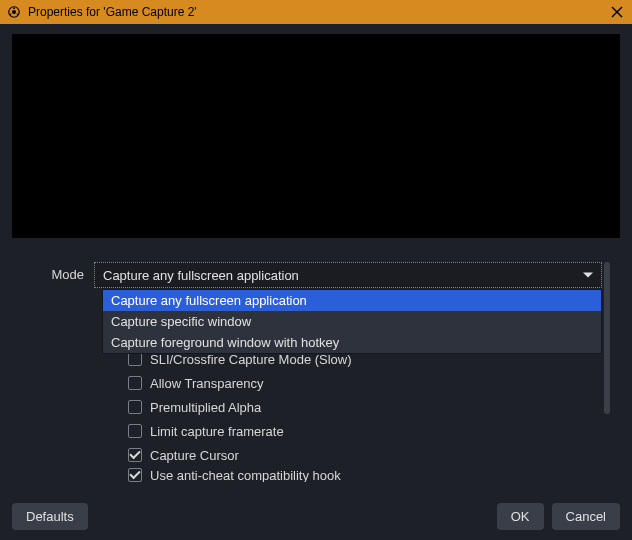 The height and width of the screenshot is (540, 632). I want to click on check-anticheat: Use anti-cheat compatibility hook, so click(365, 475).